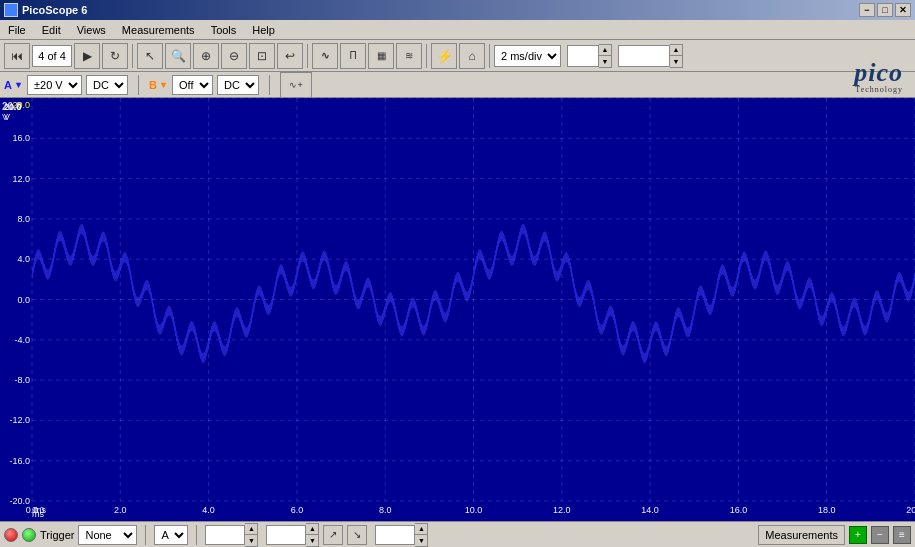  Describe the element at coordinates (150, 56) in the screenshot. I see `cursor-button: ↖` at that location.